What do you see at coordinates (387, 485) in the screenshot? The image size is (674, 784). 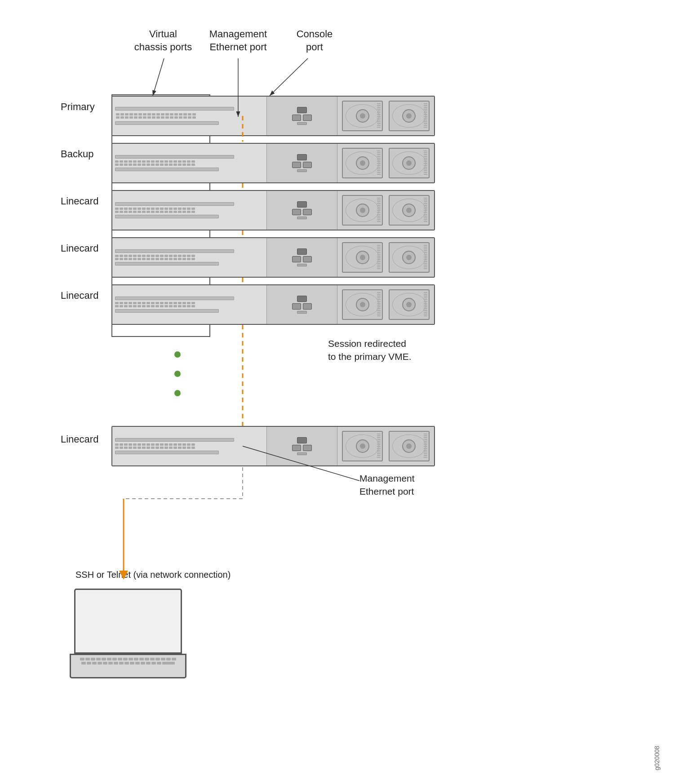 I see `management-ethernet-port-bottom-label: ManagementEthernet port` at bounding box center [387, 485].